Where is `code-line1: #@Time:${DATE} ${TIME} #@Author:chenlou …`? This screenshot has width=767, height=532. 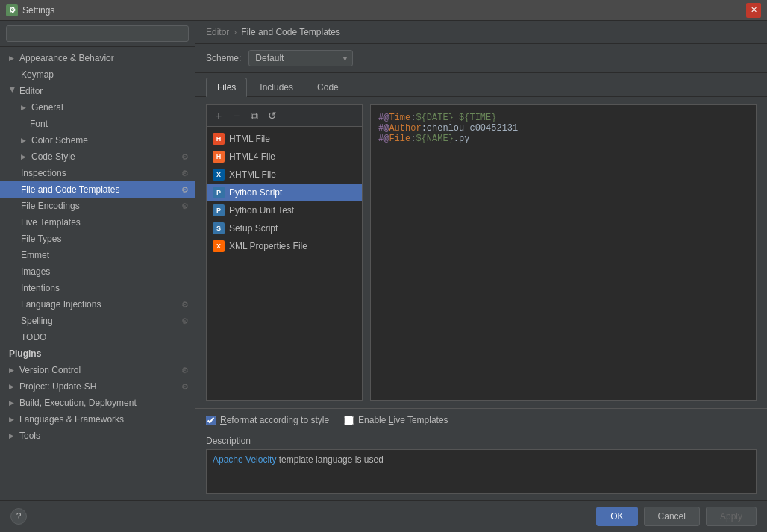 code-line1: #@Time:${DATE} ${TIME} #@Author:chenlou … is located at coordinates (448, 128).